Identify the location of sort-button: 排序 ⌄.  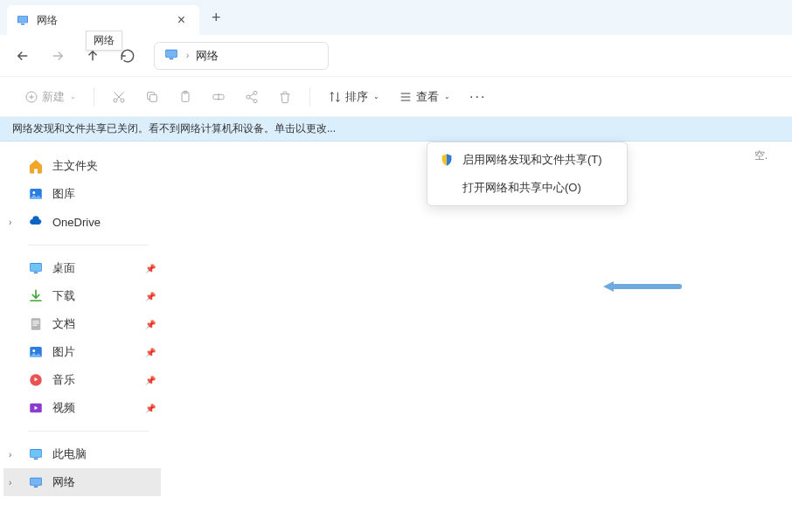
(353, 97).